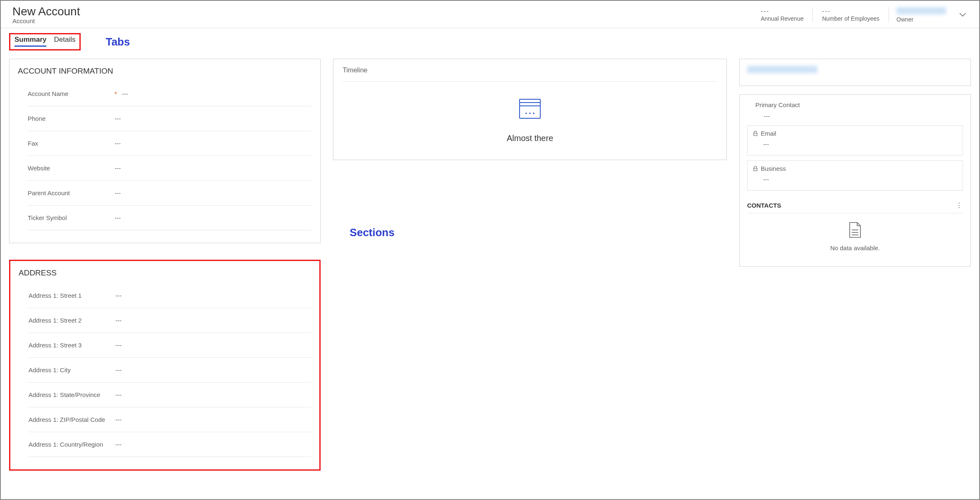  Describe the element at coordinates (170, 296) in the screenshot. I see `field-address-street1: Address 1: Street 1 ---` at that location.